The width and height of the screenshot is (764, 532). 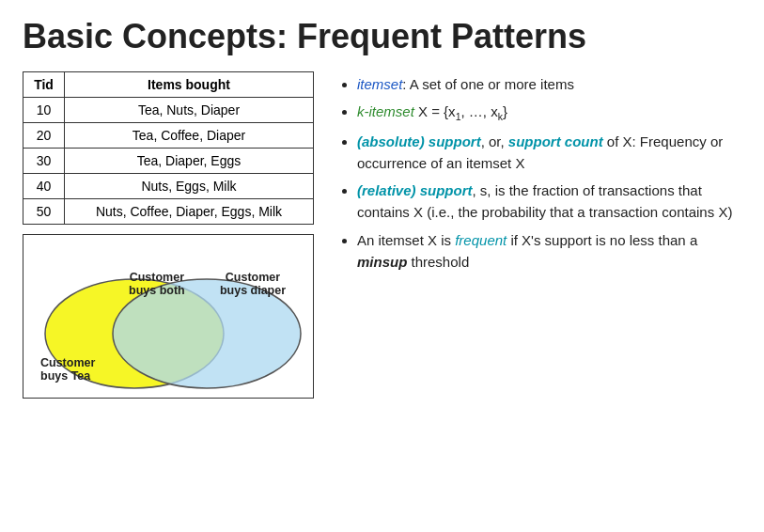 What do you see at coordinates (169, 135) in the screenshot?
I see `table-row: 20 Tea, Coffee, Diaper` at bounding box center [169, 135].